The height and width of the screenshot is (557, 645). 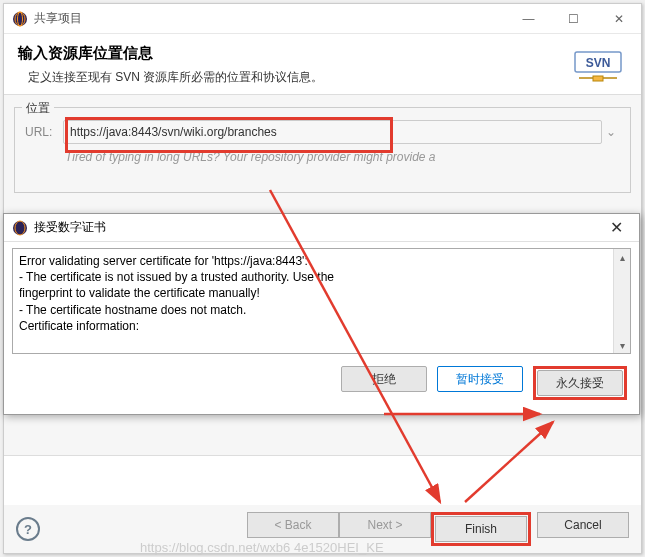 I want to click on dialog-close-button: ✕, so click(x=616, y=228).